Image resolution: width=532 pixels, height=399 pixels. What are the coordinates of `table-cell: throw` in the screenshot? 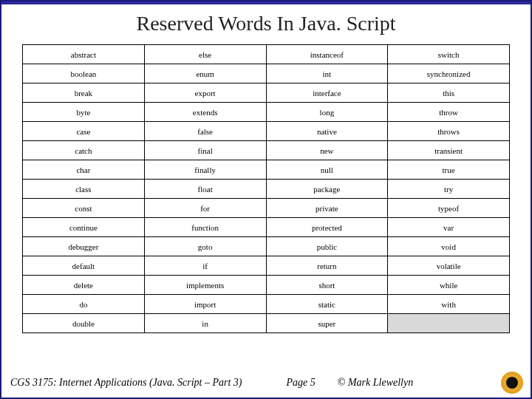 It's located at (449, 112).